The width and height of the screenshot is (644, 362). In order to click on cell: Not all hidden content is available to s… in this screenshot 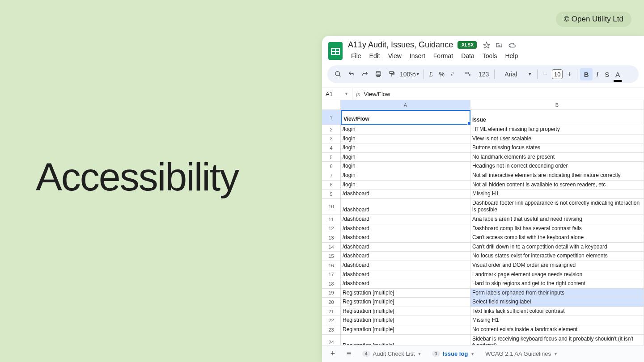, I will do `click(557, 185)`.